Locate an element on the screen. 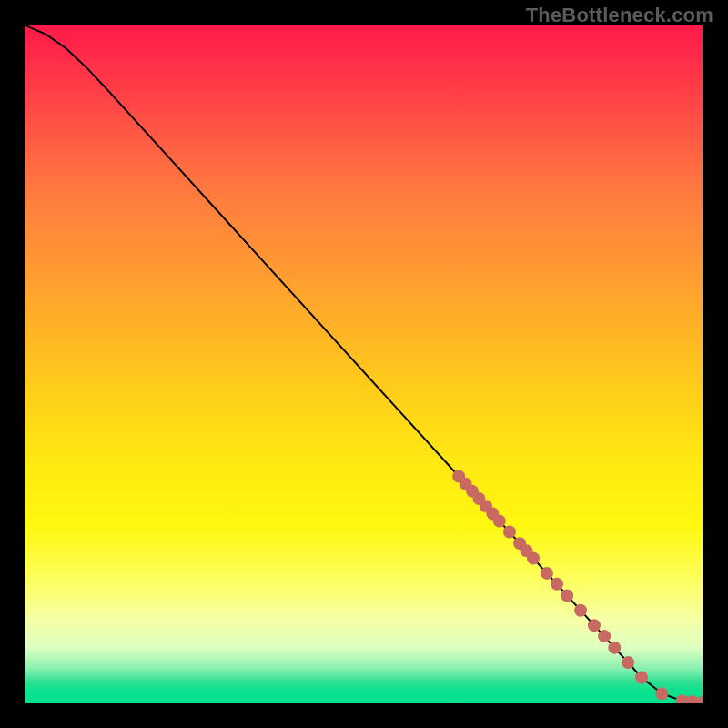  watermark-text: TheBottleneck.com is located at coordinates (620, 15).